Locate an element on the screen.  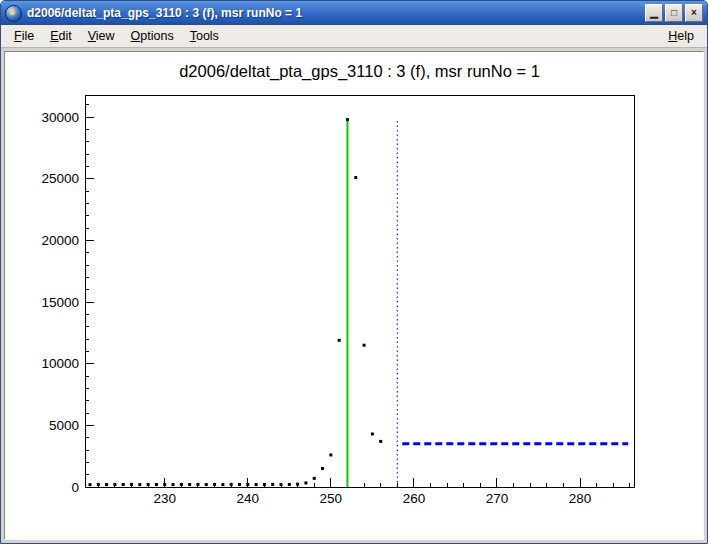
close-button: × is located at coordinates (694, 13).